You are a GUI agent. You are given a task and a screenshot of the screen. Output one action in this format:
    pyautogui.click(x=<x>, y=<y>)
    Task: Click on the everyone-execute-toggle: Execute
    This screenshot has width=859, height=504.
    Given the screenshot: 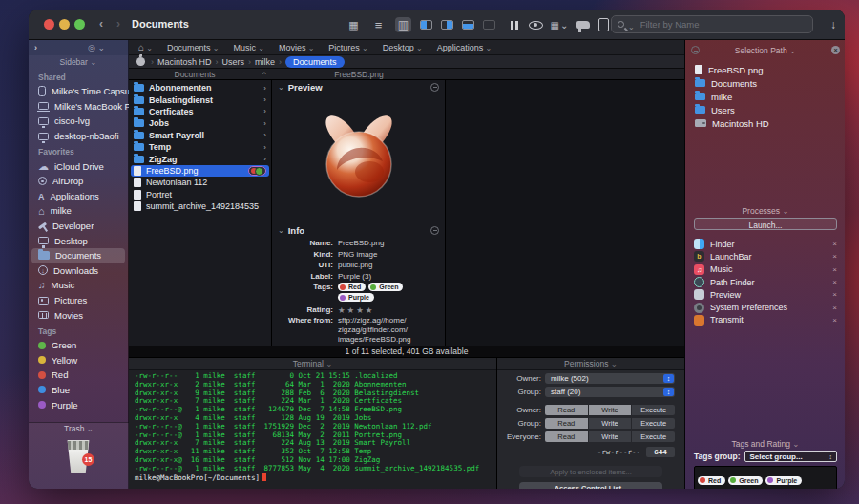 What is the action you would take?
    pyautogui.click(x=653, y=437)
    